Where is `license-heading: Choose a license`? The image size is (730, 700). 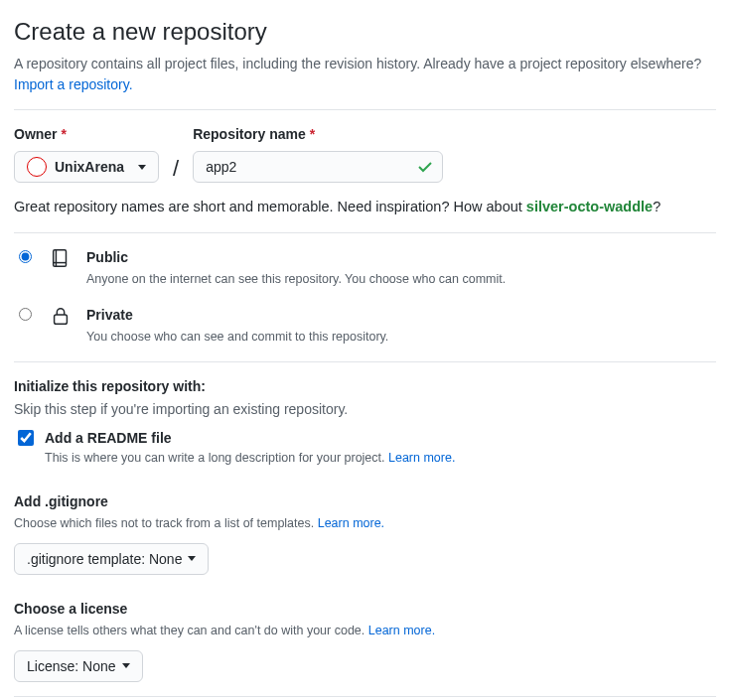
license-heading: Choose a license is located at coordinates (365, 610).